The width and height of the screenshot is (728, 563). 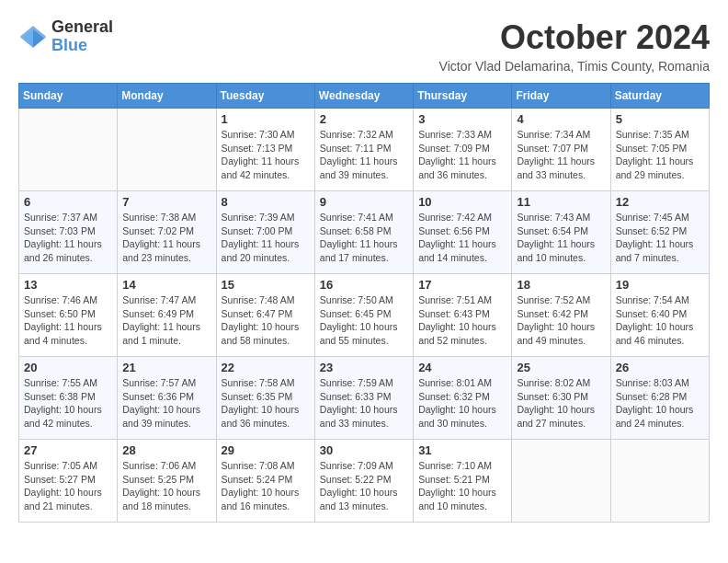 I want to click on day-number: 8, so click(x=266, y=202).